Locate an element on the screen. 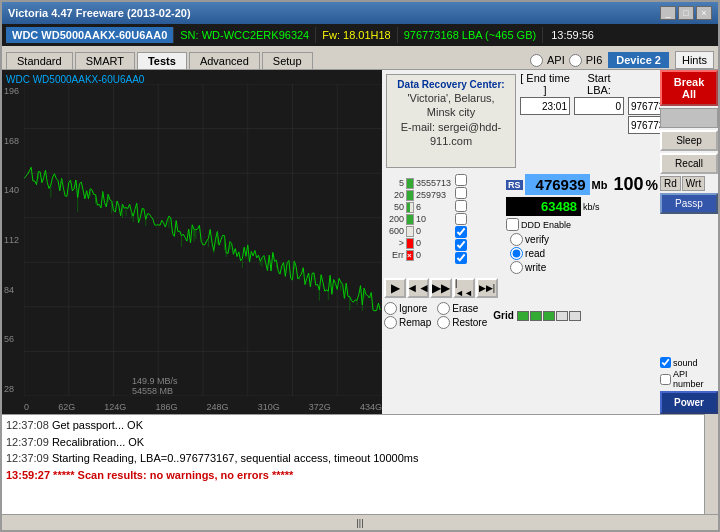 This screenshot has width=720, height=532. hints-button: Hints is located at coordinates (694, 60).